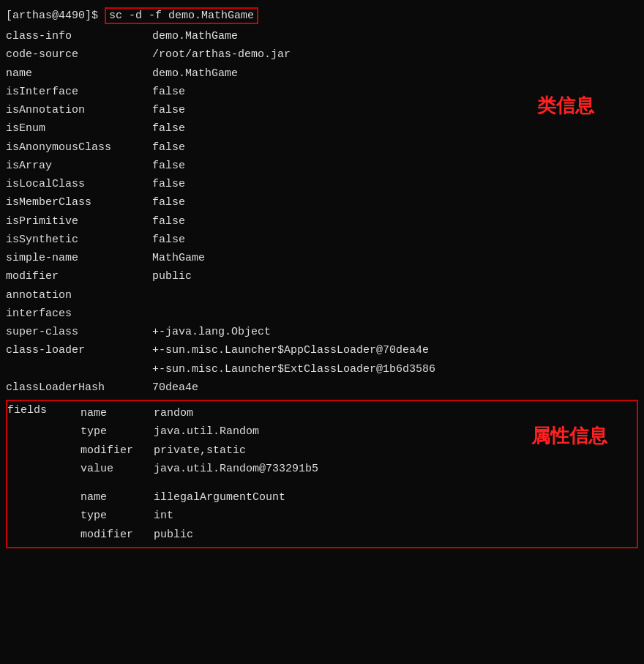 The height and width of the screenshot is (664, 644). Describe the element at coordinates (322, 388) in the screenshot. I see `class-info-row: classLoaderHash70dea4e` at that location.